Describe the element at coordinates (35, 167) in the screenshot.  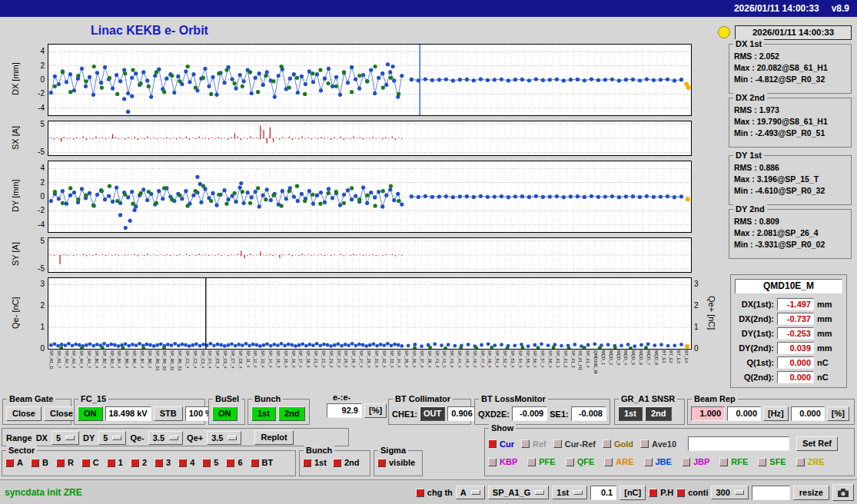
I see `y-tick-label: 4` at that location.